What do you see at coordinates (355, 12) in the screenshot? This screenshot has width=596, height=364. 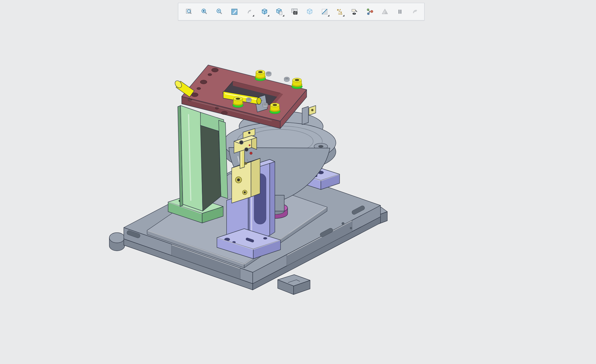 I see `show-component-button` at bounding box center [355, 12].